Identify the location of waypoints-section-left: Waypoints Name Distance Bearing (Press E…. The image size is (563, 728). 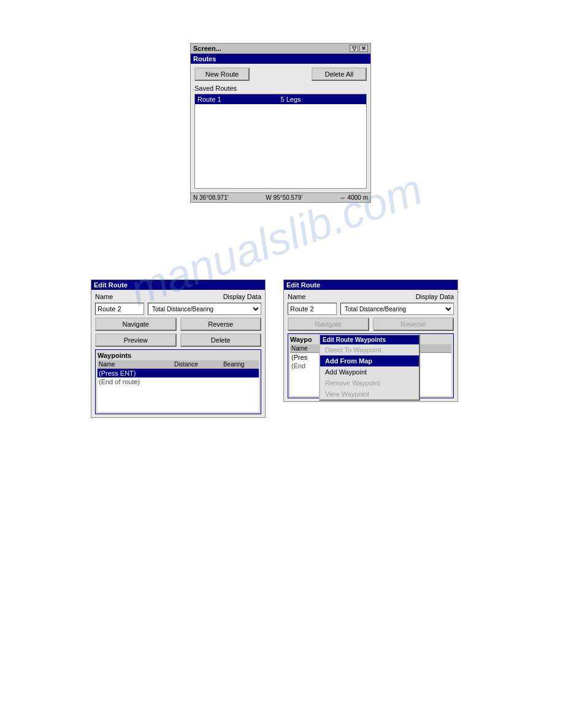
(178, 382).